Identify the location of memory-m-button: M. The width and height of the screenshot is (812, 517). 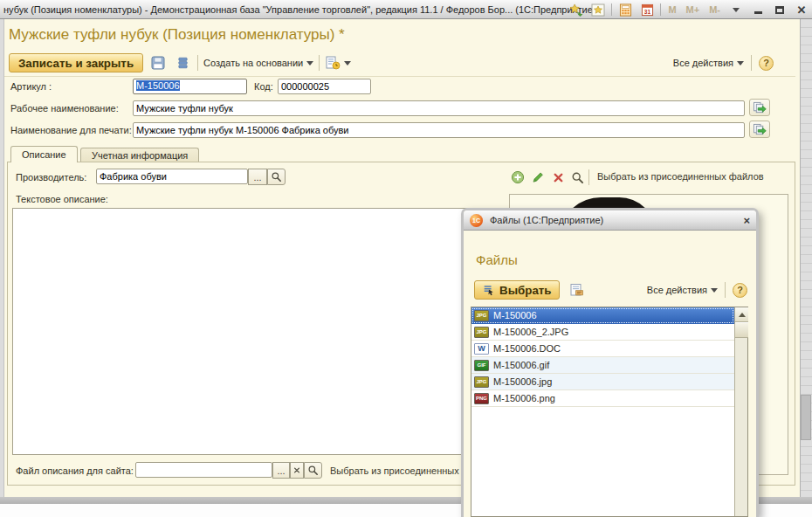
(672, 10).